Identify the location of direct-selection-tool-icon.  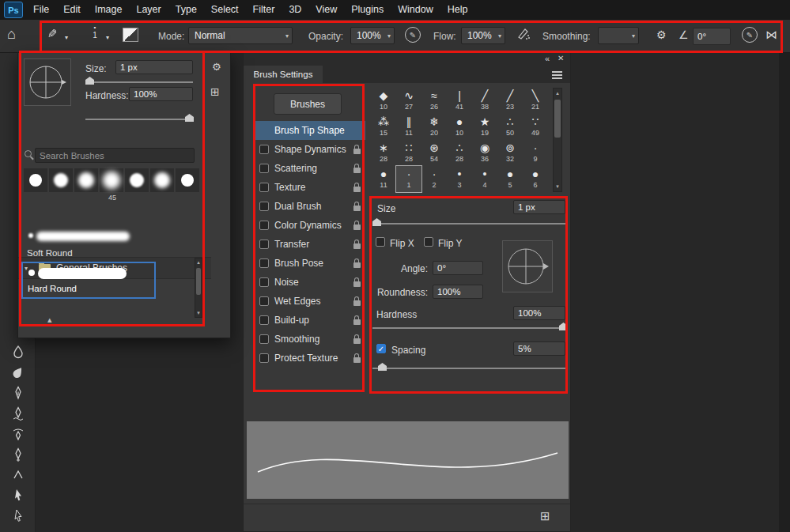
(18, 516).